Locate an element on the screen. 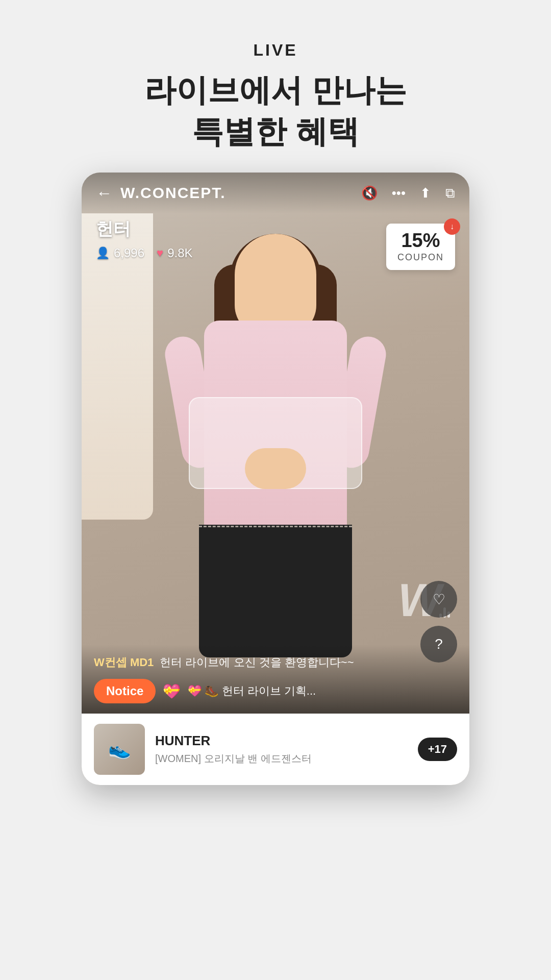  hands is located at coordinates (276, 469).